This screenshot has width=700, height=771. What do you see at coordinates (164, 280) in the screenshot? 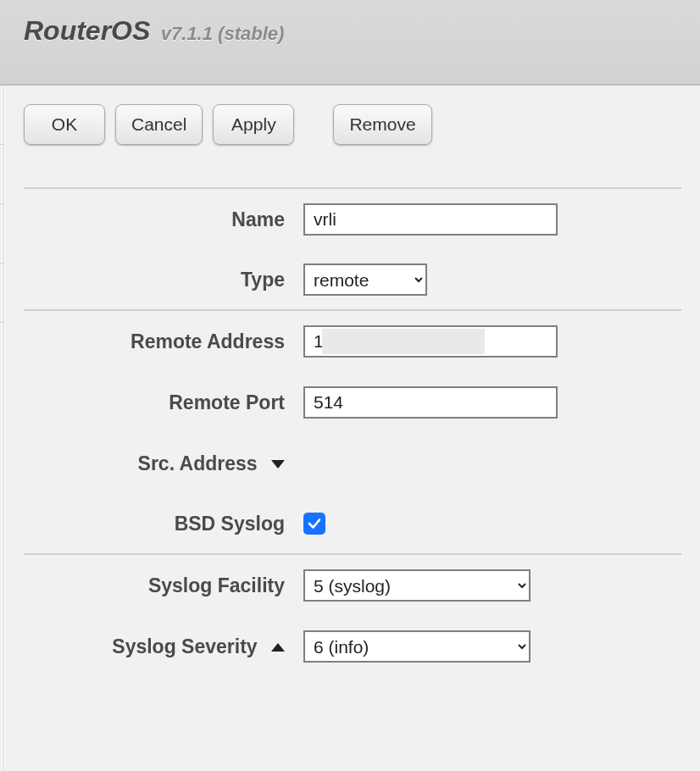
I see `type-label: Type` at bounding box center [164, 280].